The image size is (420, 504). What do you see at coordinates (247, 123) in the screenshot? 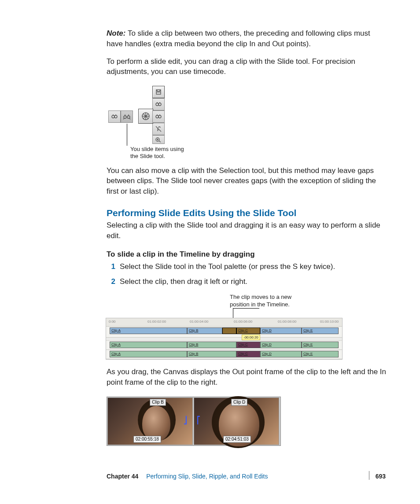
I see `tool-palette-figure: You slide items using the Slide tool.` at bounding box center [247, 123].